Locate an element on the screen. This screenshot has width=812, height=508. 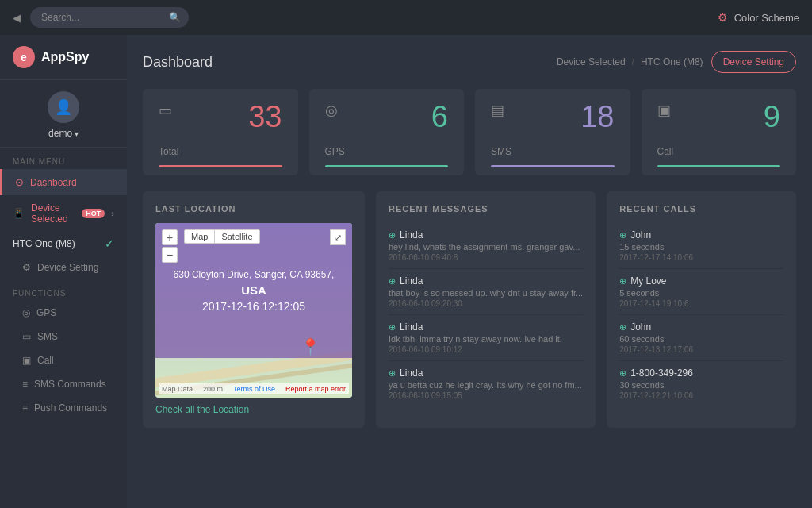
call-icon: ▣ is located at coordinates (27, 360).